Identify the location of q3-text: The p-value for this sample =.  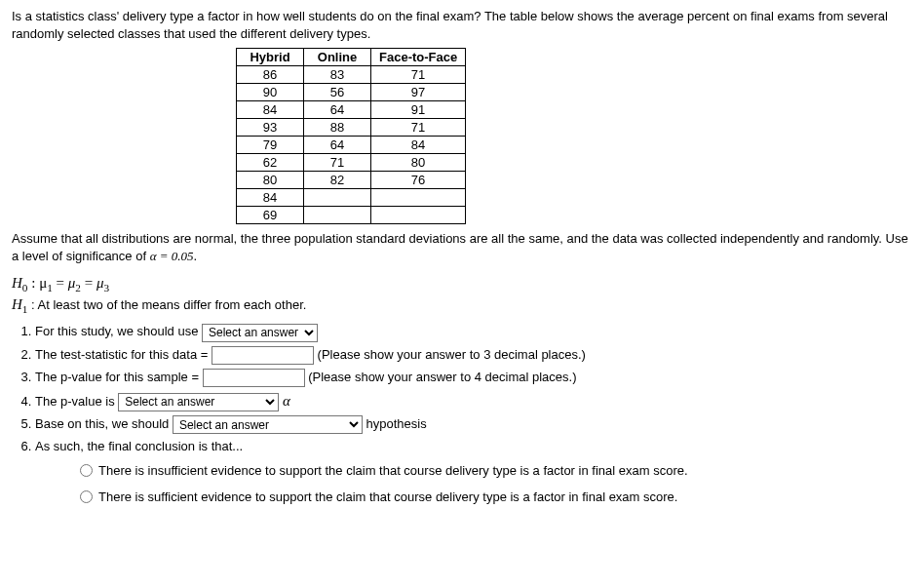
(119, 376).